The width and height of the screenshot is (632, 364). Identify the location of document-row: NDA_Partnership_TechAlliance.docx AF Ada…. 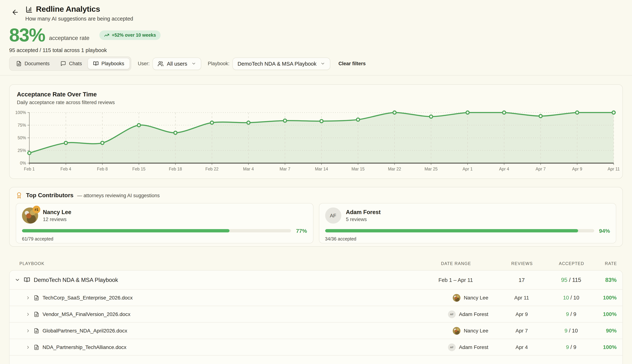
(316, 347).